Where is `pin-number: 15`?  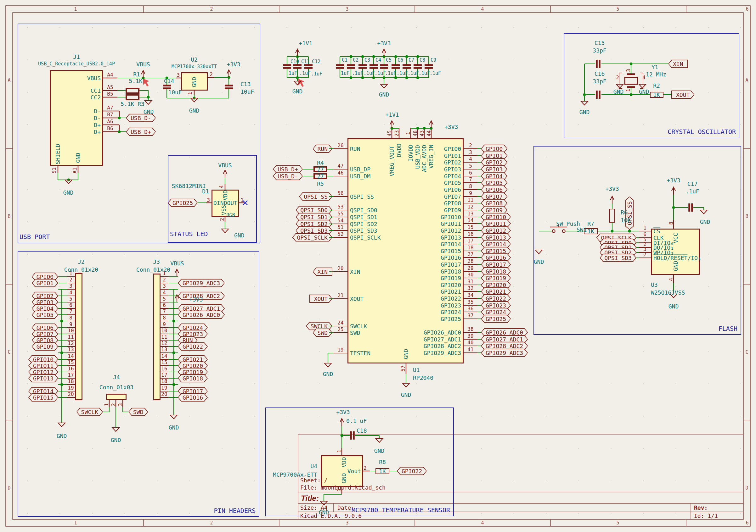 pin-number: 15 is located at coordinates (470, 227).